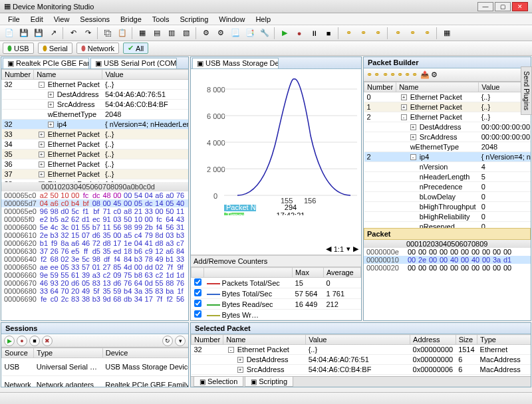  What do you see at coordinates (9, 33) in the screenshot?
I see `new-icon: 📄` at bounding box center [9, 33].